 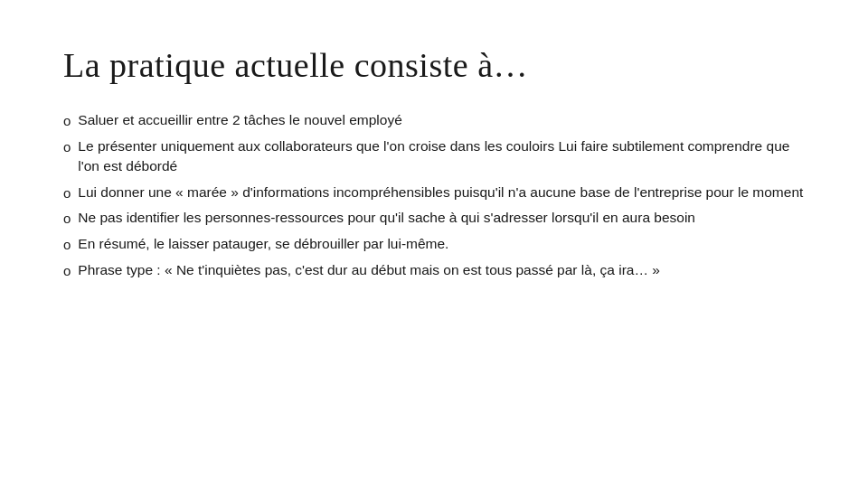 I want to click on bullet-text: Lui donner une « marée » d'informations …, so click(x=441, y=192).